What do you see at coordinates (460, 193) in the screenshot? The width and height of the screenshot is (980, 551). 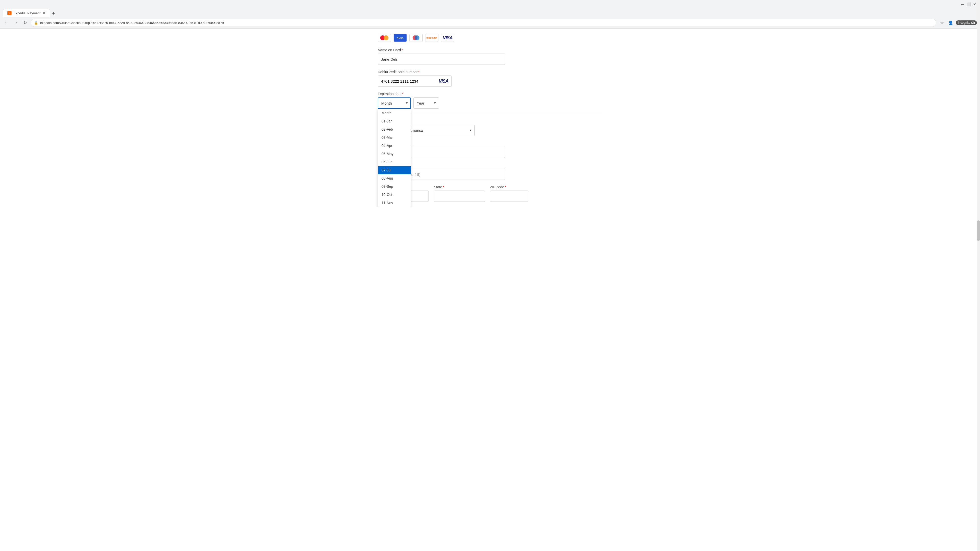 I see `state-field: State*` at bounding box center [460, 193].